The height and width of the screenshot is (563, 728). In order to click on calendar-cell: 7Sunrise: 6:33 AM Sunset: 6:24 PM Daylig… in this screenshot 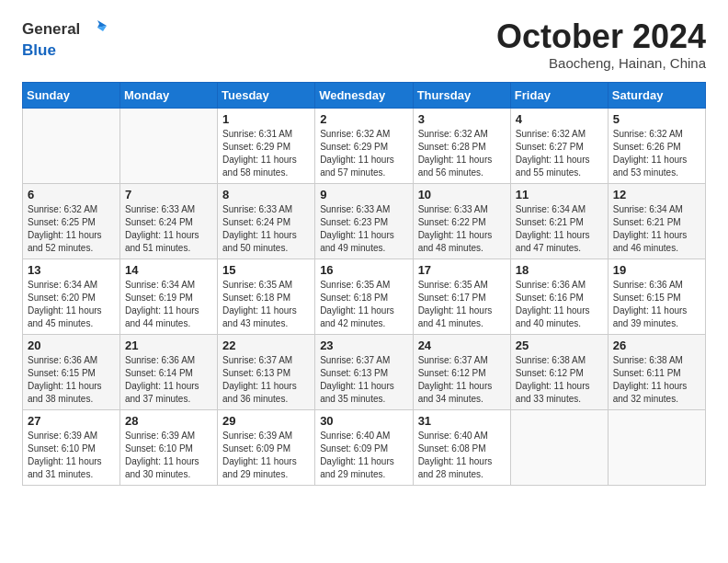, I will do `click(169, 221)`.